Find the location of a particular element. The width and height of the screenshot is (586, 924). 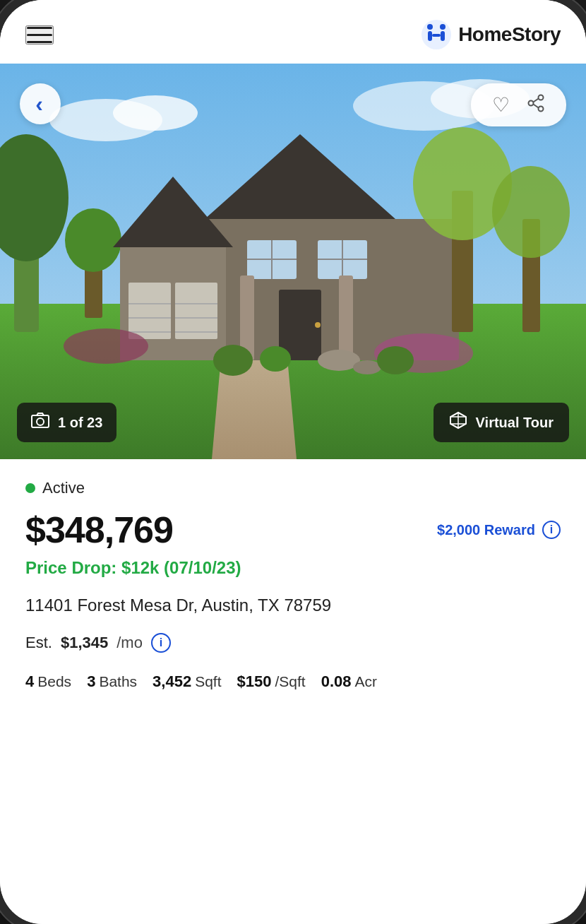

reward-area: $2,000 Reward i is located at coordinates (498, 530).